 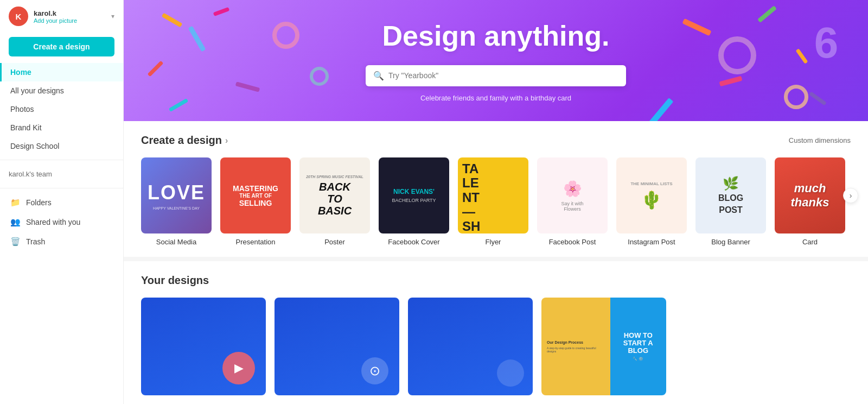 What do you see at coordinates (810, 202) in the screenshot?
I see `design-type-card: muchthanks Card` at bounding box center [810, 202].